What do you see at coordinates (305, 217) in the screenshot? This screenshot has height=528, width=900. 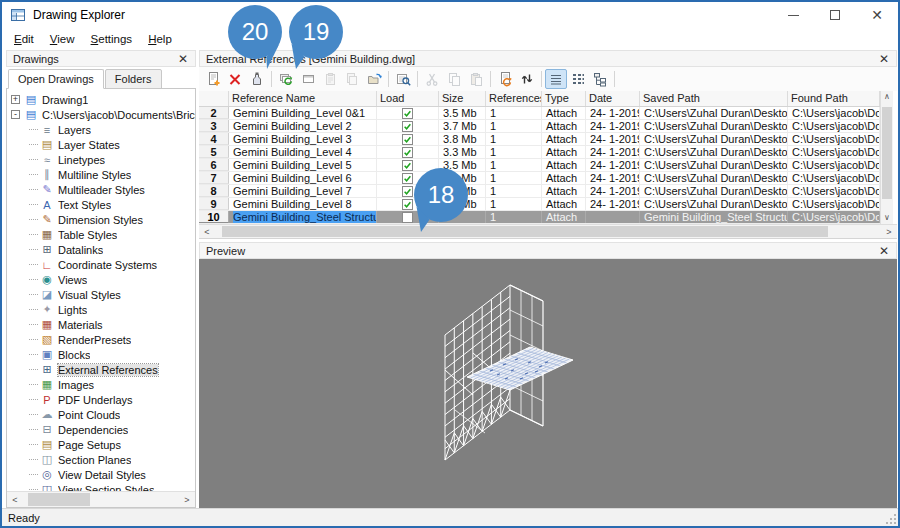 I see `selected-name-text: Gemini Building_Steel Structure` at bounding box center [305, 217].